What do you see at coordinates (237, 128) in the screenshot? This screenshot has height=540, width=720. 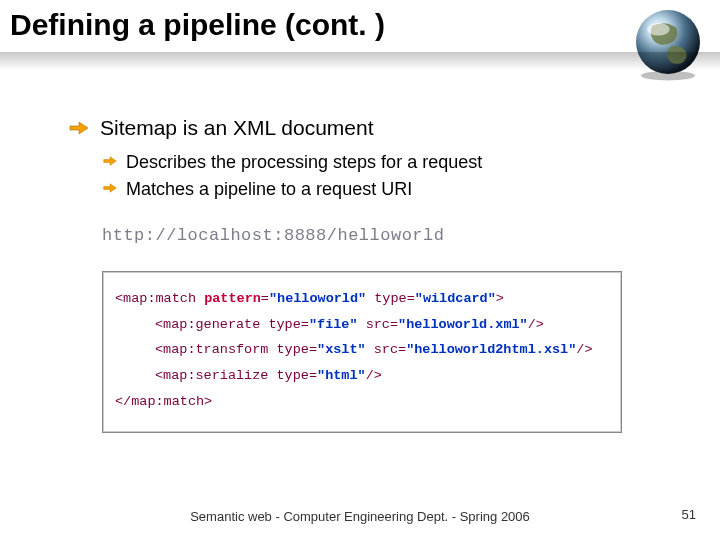 I see `bullet-text: Sitemap is an XML document` at bounding box center [237, 128].